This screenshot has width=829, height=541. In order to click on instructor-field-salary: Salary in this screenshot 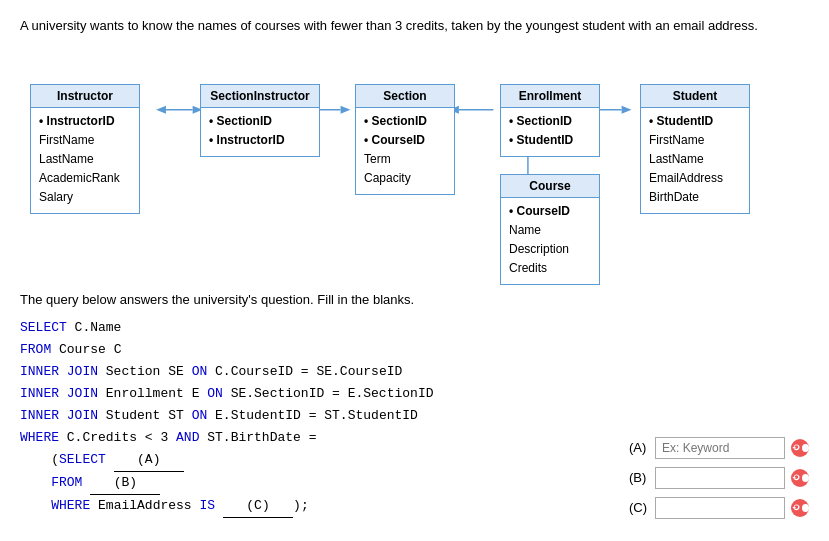, I will do `click(85, 198)`.